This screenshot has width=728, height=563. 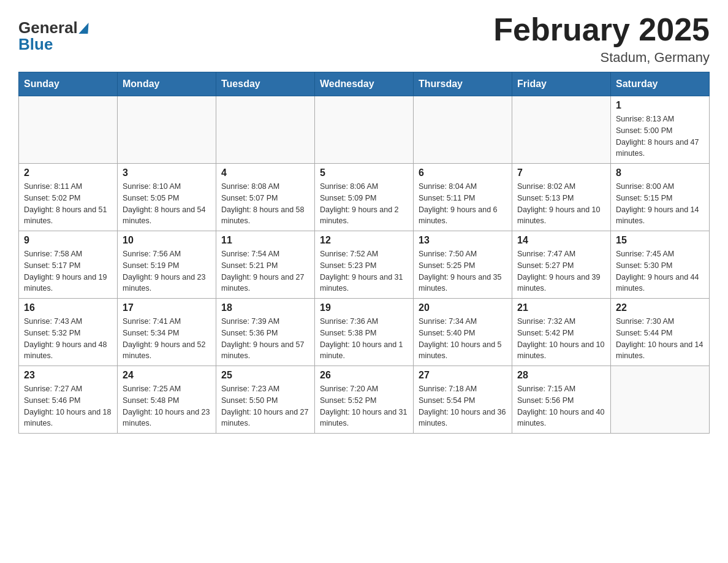 I want to click on calendar-cell: 28Sunrise: 7:15 AM Sunset: 5:56 PM Dayli…, so click(x=561, y=400).